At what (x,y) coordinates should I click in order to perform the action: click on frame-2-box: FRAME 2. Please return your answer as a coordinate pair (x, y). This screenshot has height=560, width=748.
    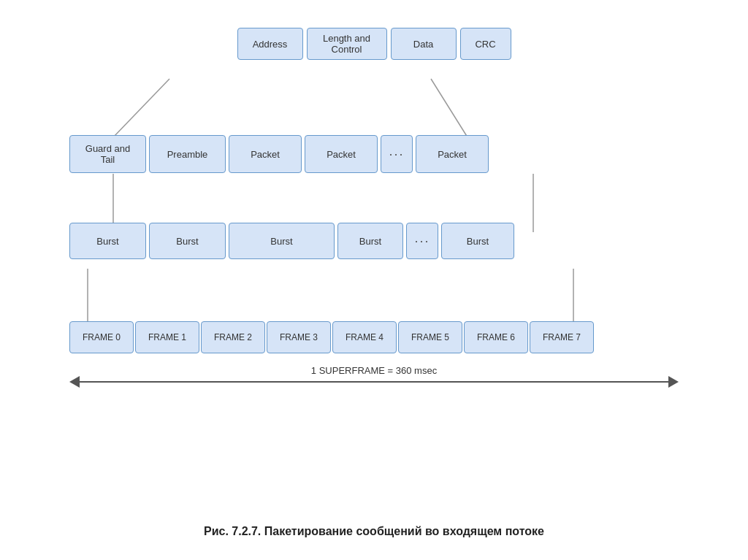
    Looking at the image, I should click on (233, 337).